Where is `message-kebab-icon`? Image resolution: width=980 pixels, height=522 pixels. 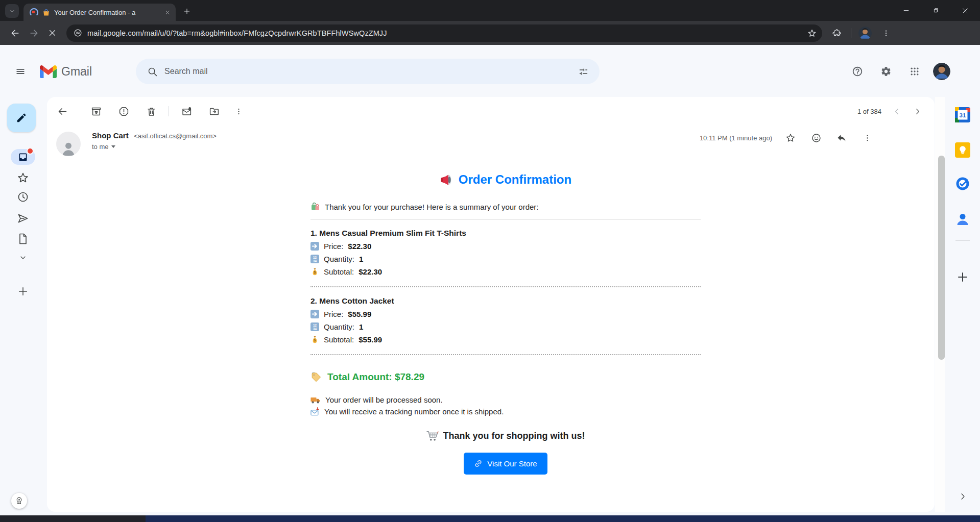
message-kebab-icon is located at coordinates (867, 138).